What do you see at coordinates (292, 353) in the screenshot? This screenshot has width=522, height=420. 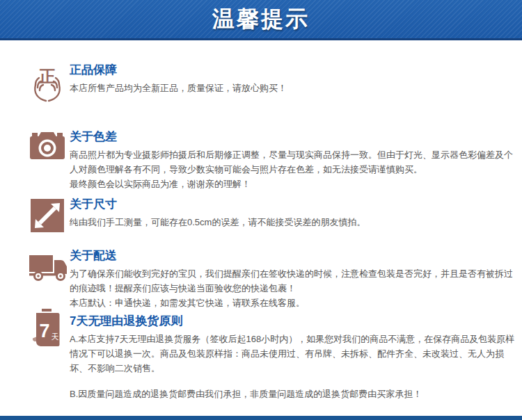 I see `tip-paragraph: A.本店支持7天无理由退换货服务（签收后起168小时内），如果您对我们的商品不满…` at bounding box center [292, 353].